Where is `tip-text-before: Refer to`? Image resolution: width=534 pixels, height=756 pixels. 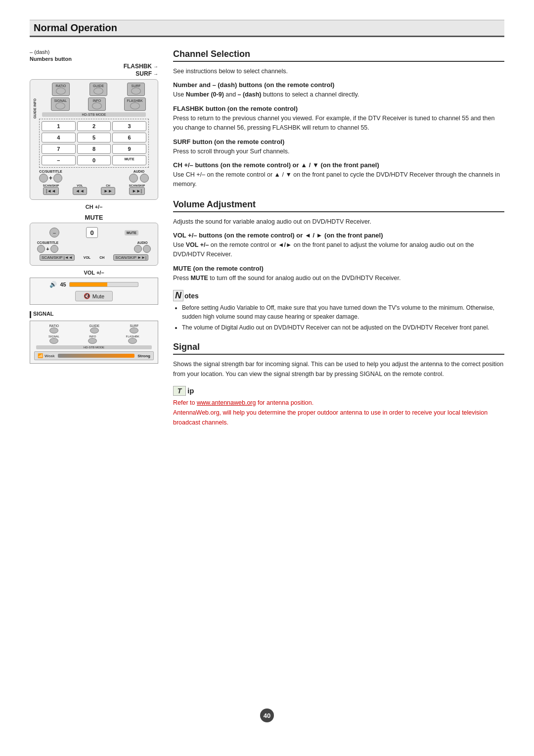
tip-text-before: Refer to is located at coordinates (185, 403).